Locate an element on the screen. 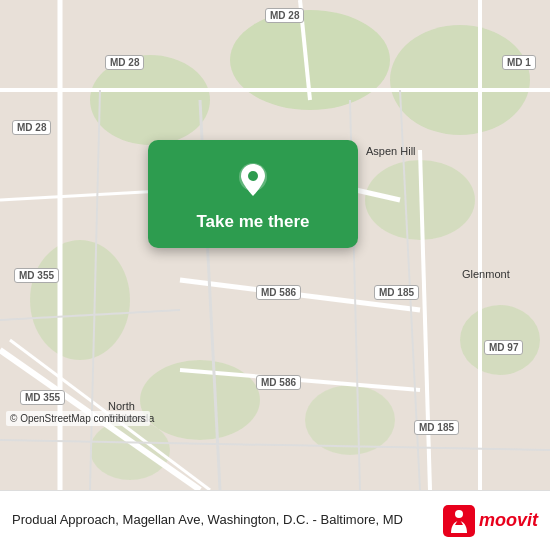 This screenshot has width=550, height=550. road-label-md97: MD 97 is located at coordinates (504, 348).